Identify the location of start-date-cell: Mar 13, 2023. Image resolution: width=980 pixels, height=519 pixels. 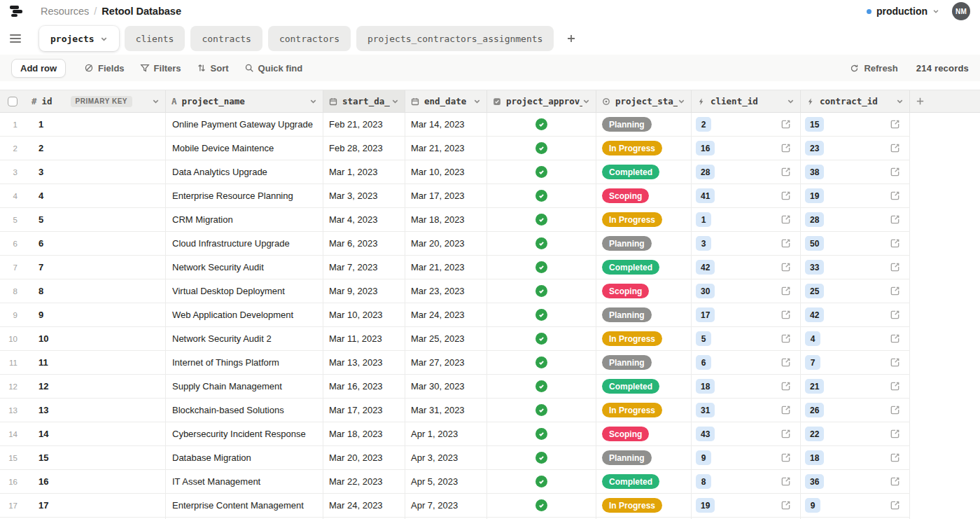
(364, 363).